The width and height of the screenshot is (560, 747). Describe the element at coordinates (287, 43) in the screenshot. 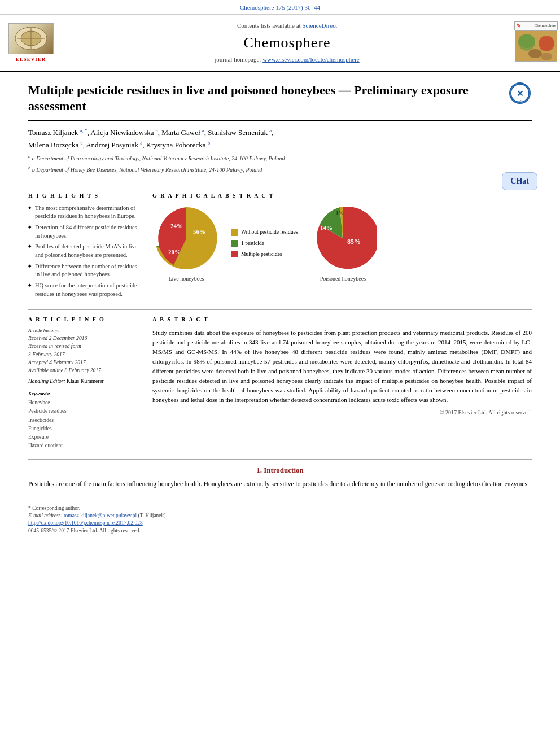

I see `journal-name: Chemosphere` at that location.